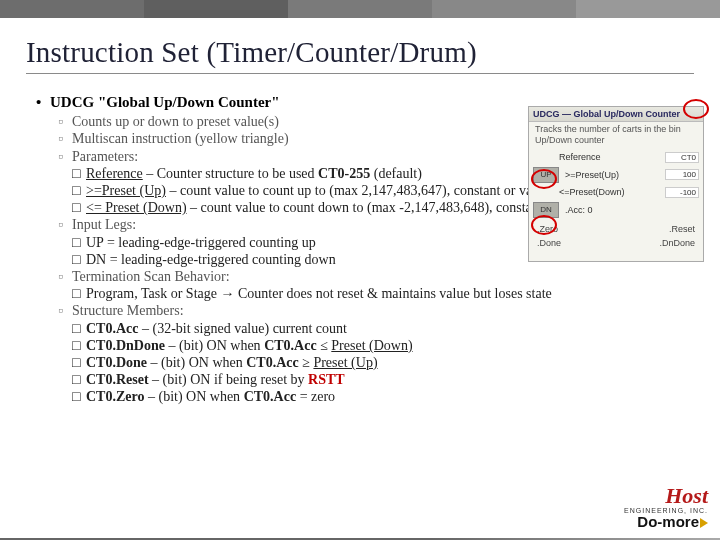  Describe the element at coordinates (696, 109) in the screenshot. I see `highlight-circle-tri` at that location.